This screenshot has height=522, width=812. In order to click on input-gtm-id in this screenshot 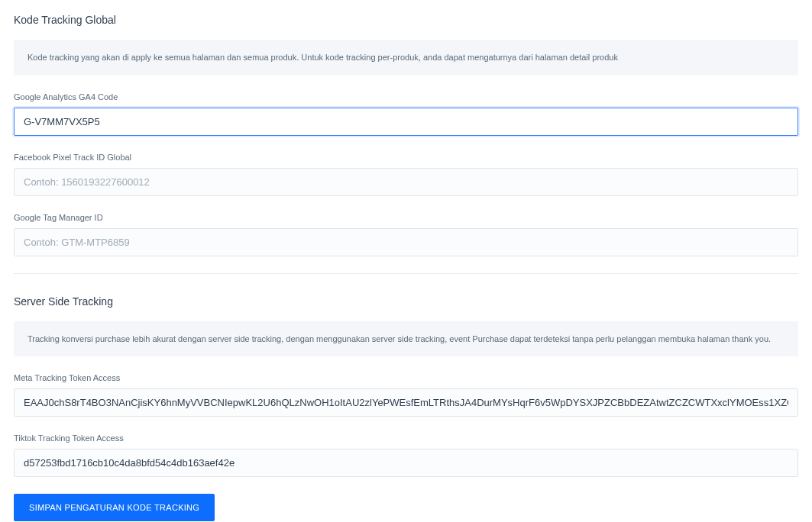, I will do `click(406, 243)`.